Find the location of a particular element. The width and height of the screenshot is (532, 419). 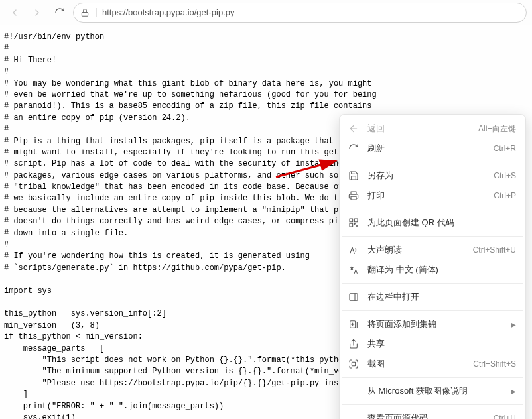

save-icon is located at coordinates (354, 176).